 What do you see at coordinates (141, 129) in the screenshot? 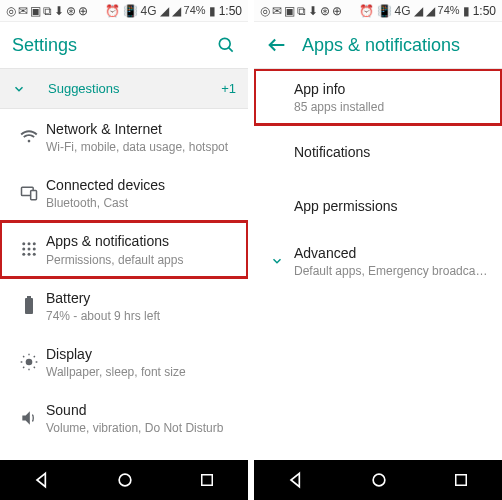
I see `row-label: Network & Internet` at bounding box center [141, 129].